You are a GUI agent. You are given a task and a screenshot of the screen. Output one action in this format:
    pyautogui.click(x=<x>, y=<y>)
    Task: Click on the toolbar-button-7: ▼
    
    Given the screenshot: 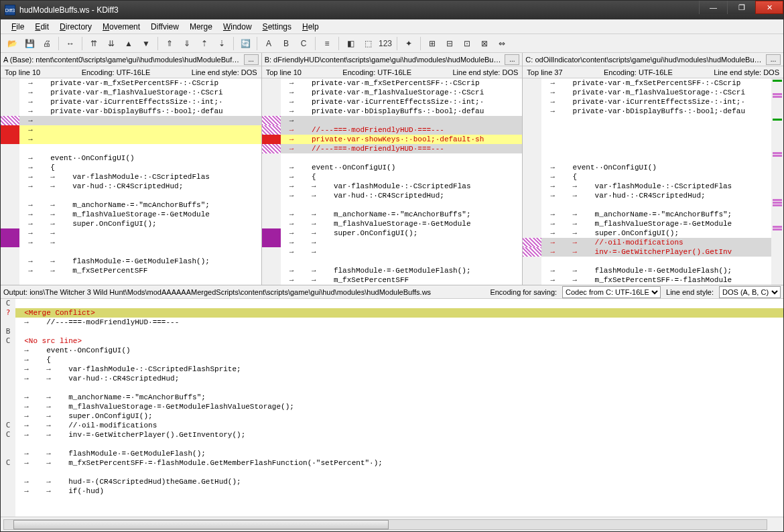 What is the action you would take?
    pyautogui.click(x=146, y=44)
    